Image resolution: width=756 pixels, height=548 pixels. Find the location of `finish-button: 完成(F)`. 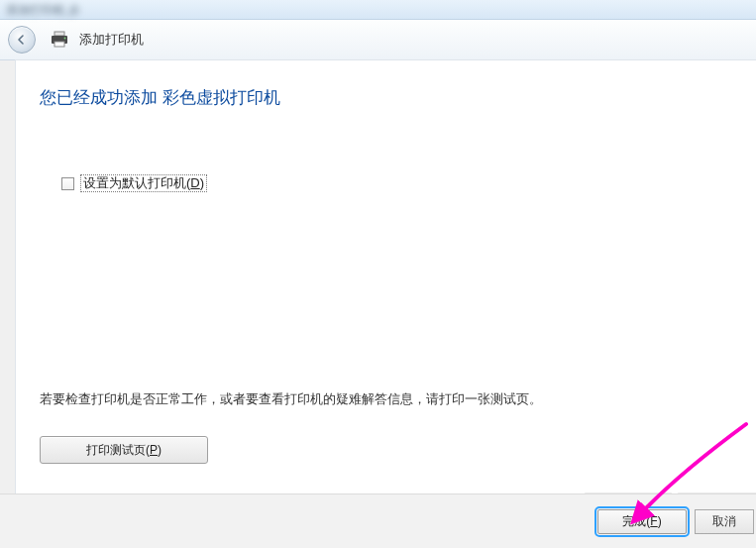

finish-button: 完成(F) is located at coordinates (642, 521).